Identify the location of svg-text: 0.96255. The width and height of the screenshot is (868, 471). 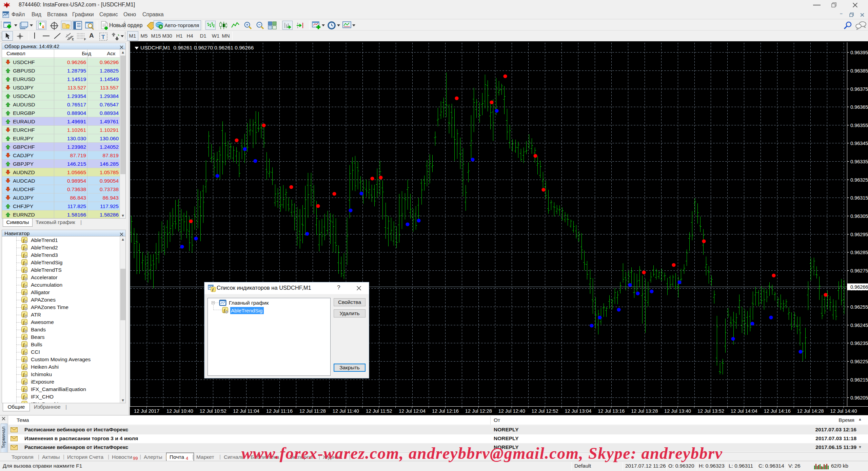
(859, 307).